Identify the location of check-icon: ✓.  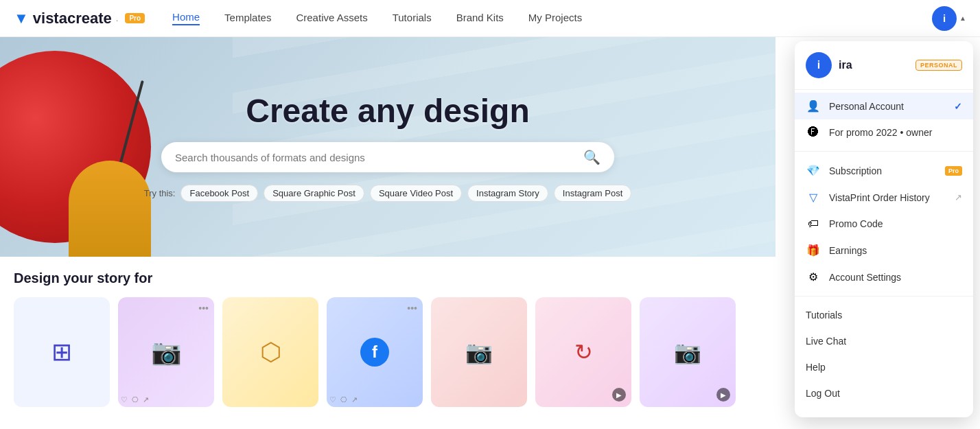
(958, 106).